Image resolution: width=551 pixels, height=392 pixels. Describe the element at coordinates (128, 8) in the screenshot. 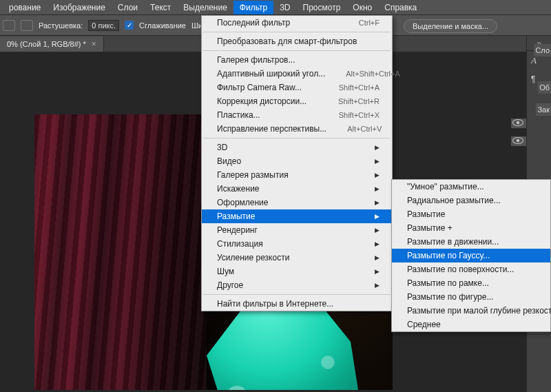

I see `menu-layers: Слои` at that location.